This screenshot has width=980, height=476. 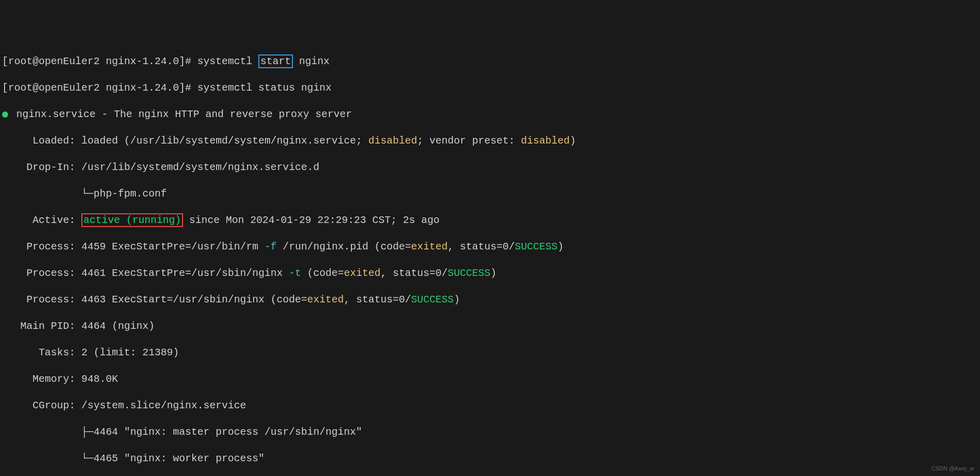 I want to click on highlight-start: start, so click(x=276, y=61).